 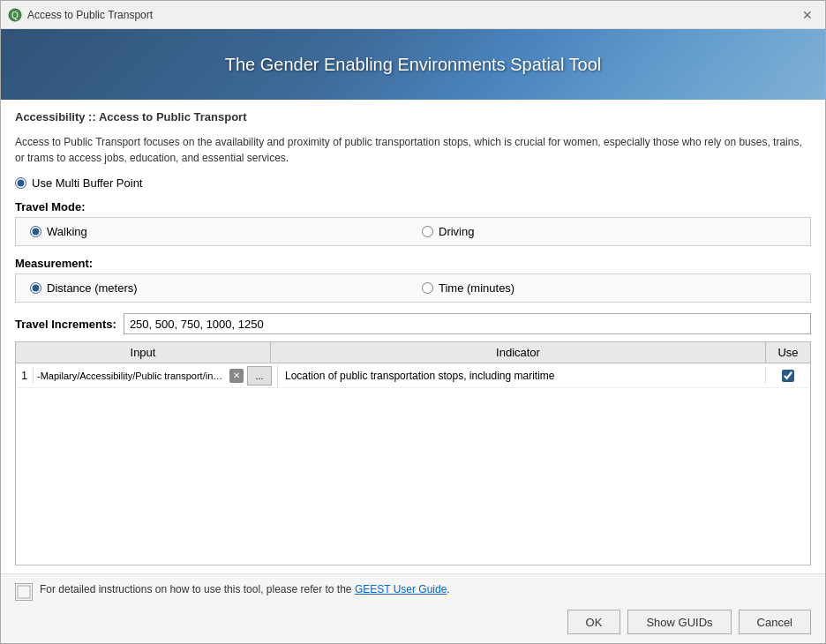 What do you see at coordinates (65, 325) in the screenshot?
I see `travel-increments-label: Travel Increments:` at bounding box center [65, 325].